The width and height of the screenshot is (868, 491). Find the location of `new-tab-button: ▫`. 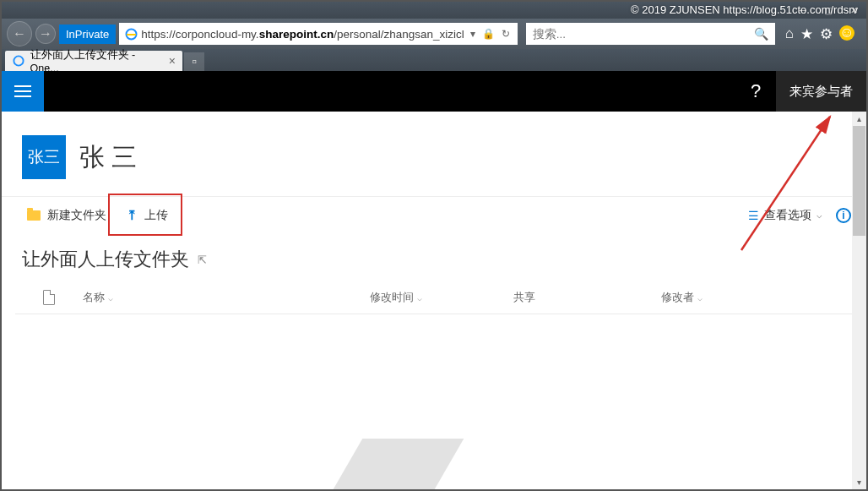

new-tab-button: ▫ is located at coordinates (194, 62).